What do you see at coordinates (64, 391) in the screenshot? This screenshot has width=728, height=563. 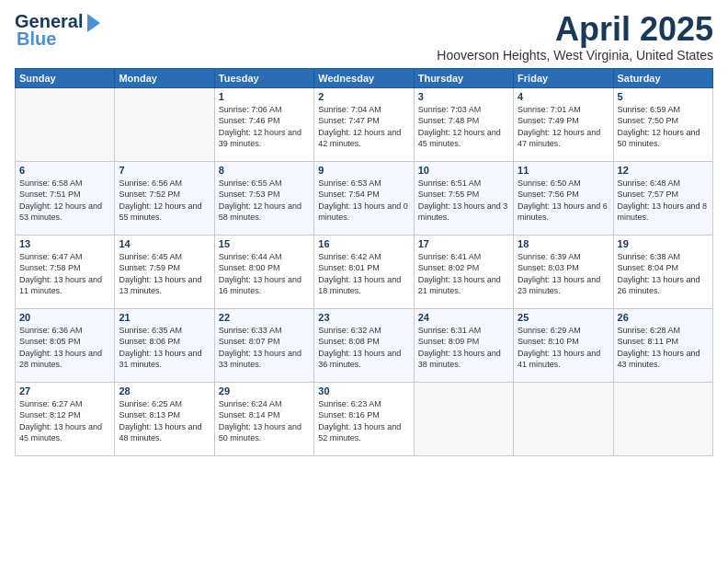 I see `day-number: 27` at bounding box center [64, 391].